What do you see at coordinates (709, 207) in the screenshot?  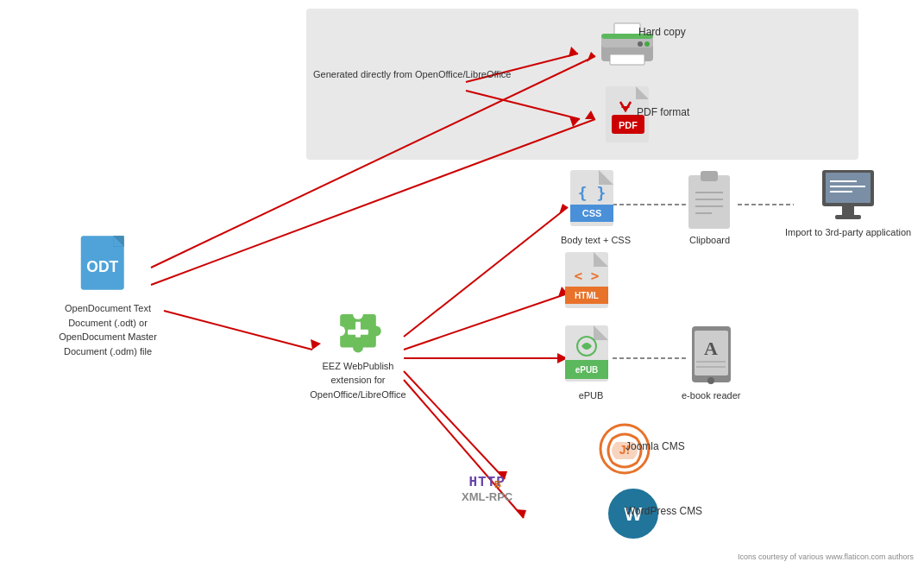 I see `clipboard-area: Clipboard` at bounding box center [709, 207].